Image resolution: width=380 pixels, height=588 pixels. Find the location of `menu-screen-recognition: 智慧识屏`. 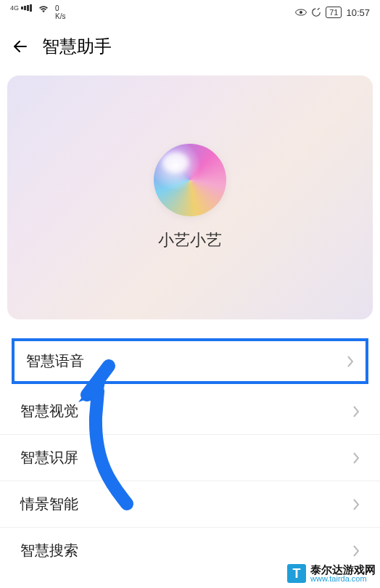

menu-screen-recognition: 智慧识屏 is located at coordinates (190, 458).